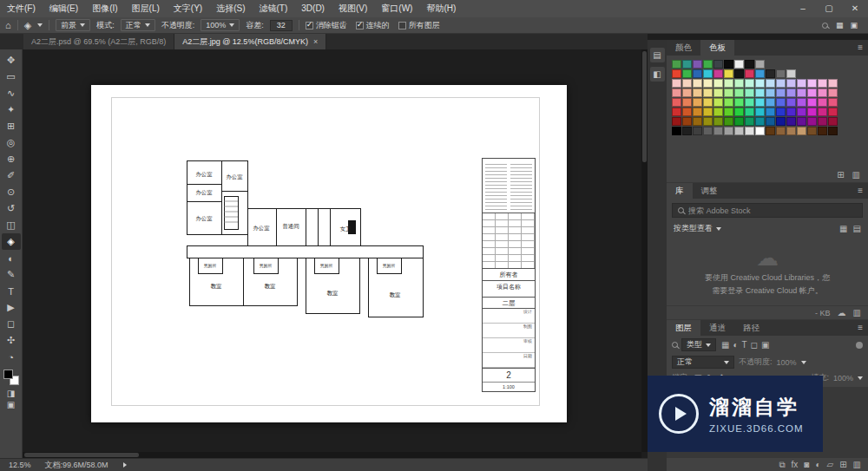 This screenshot has width=868, height=471. Describe the element at coordinates (281, 26) in the screenshot. I see `tolerance-input` at that location.